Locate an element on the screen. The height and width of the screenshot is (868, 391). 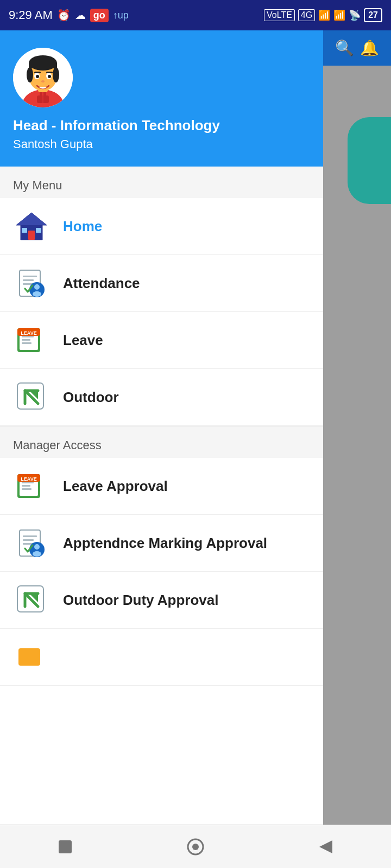
outdoor-duty-approval-menu-label: Outdoor Duty Approval is located at coordinates (141, 600).